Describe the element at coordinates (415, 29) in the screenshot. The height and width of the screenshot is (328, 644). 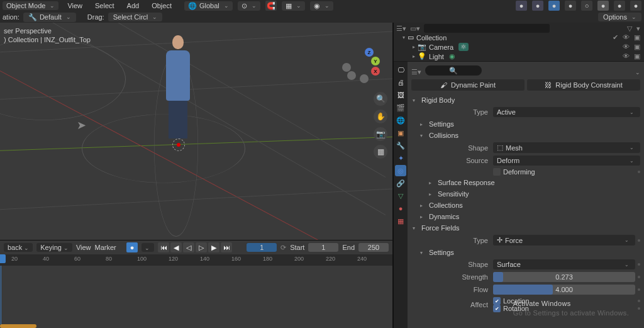
I see `outliner-display-icon: ▭▾` at that location.